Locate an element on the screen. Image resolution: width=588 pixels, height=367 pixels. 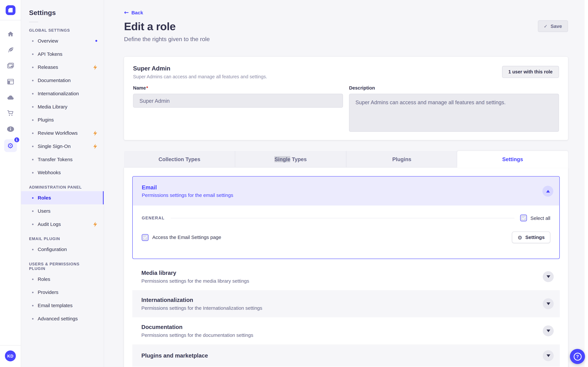
home-icon is located at coordinates (10, 34).